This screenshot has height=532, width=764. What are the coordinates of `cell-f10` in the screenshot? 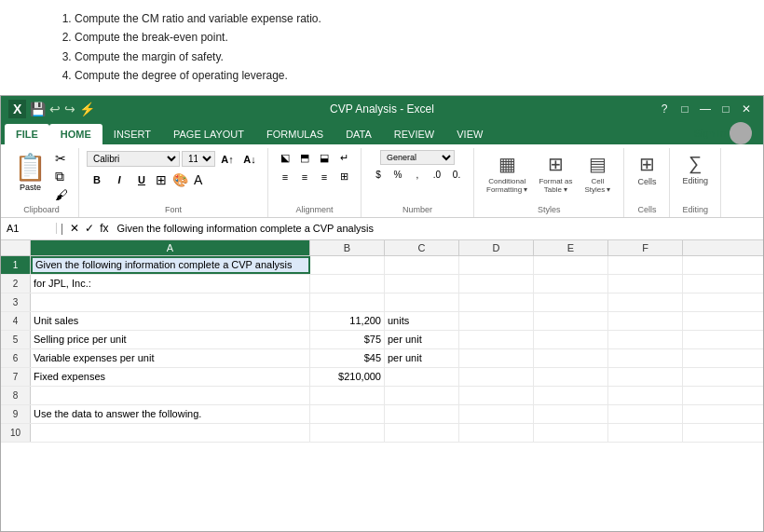 It's located at (646, 432).